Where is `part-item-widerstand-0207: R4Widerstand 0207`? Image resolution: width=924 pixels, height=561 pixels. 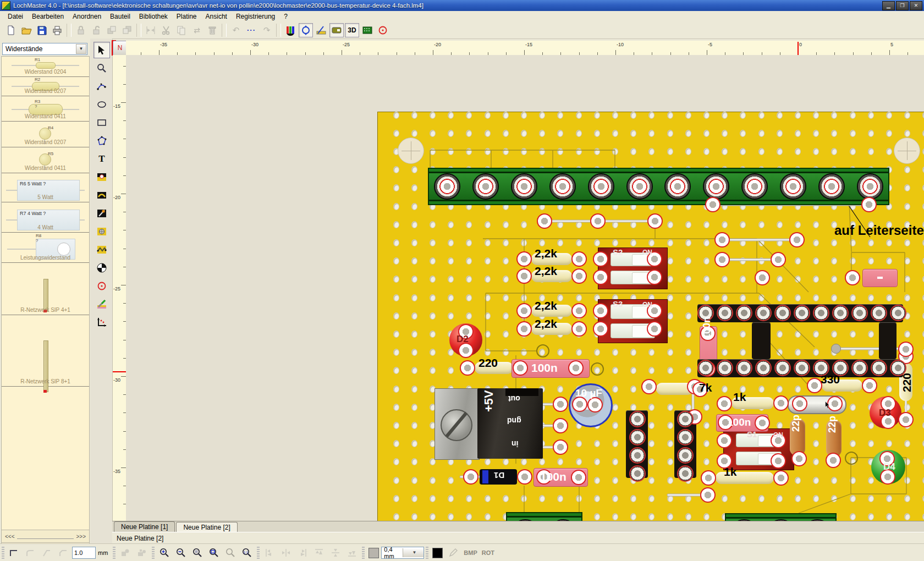 part-item-widerstand-0207: R4Widerstand 0207 is located at coordinates (45, 134).